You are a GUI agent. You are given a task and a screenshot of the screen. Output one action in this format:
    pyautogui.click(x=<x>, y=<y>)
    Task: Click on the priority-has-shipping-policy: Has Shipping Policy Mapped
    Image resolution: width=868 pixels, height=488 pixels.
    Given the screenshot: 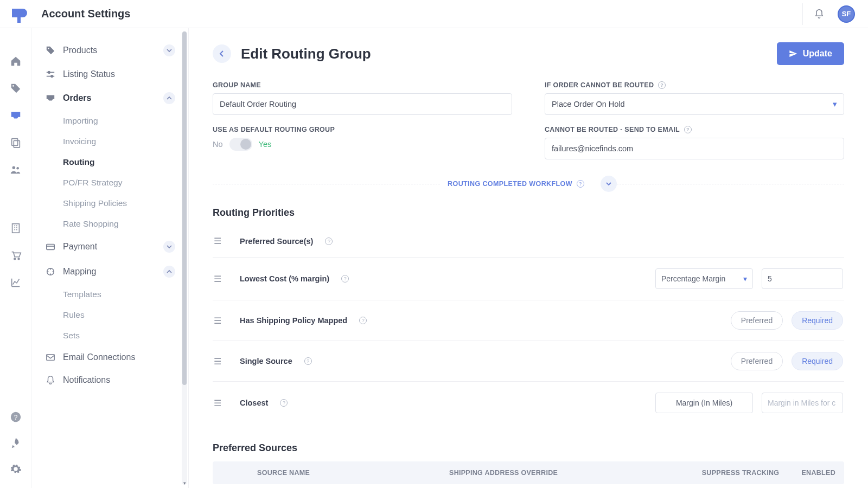 What is the action you would take?
    pyautogui.click(x=293, y=320)
    